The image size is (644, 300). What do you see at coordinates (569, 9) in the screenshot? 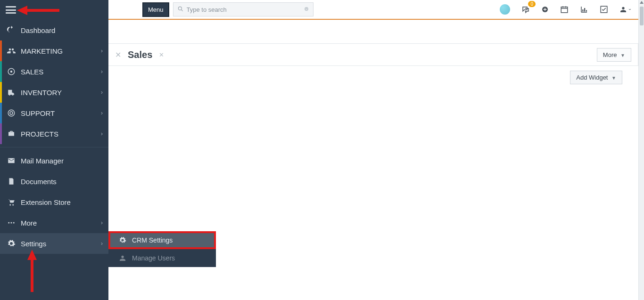
I see `topbar-icons: 0` at bounding box center [569, 9].